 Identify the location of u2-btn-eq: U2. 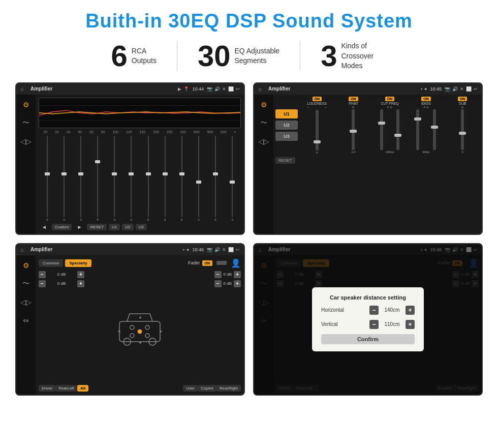
(128, 227).